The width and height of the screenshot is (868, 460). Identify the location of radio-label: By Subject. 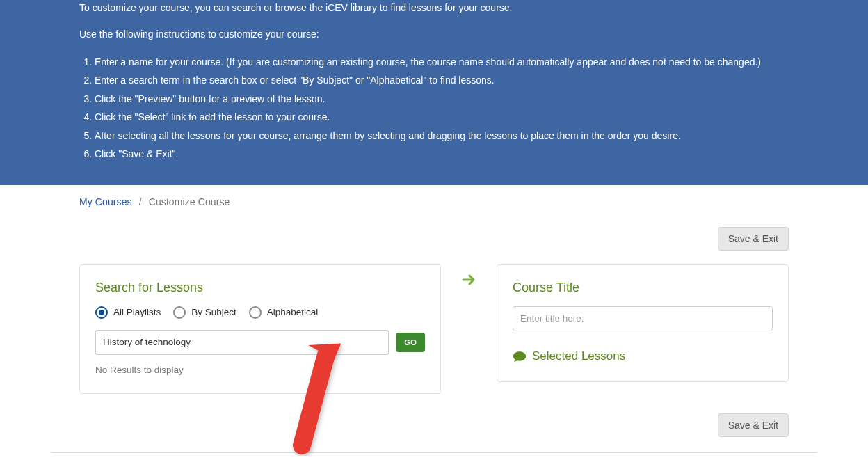
(214, 312).